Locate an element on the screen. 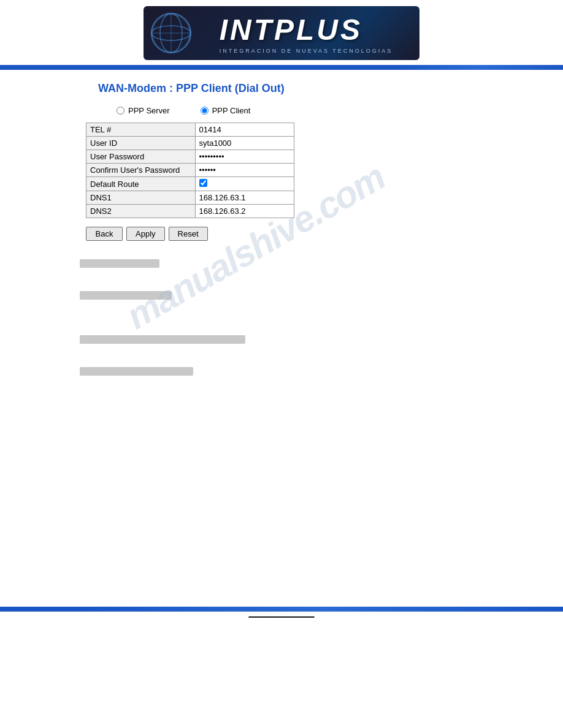 This screenshot has width=563, height=728. confirm-password-input is located at coordinates (245, 170).